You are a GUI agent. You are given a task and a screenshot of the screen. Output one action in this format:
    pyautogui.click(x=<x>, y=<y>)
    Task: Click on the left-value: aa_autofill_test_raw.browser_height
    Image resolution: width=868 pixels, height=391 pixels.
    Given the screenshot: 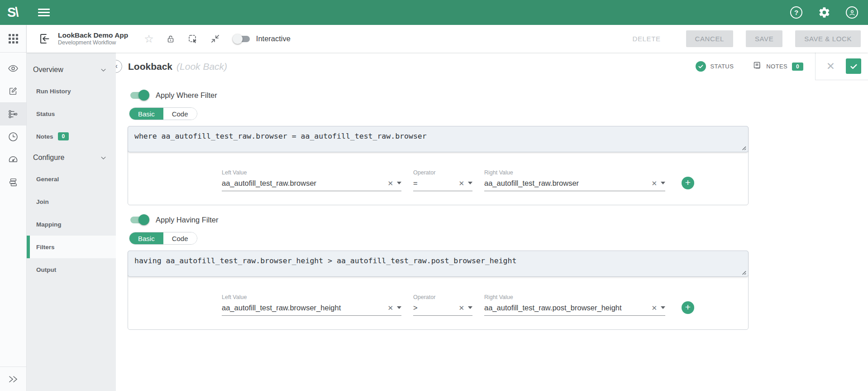 What is the action you would take?
    pyautogui.click(x=303, y=308)
    